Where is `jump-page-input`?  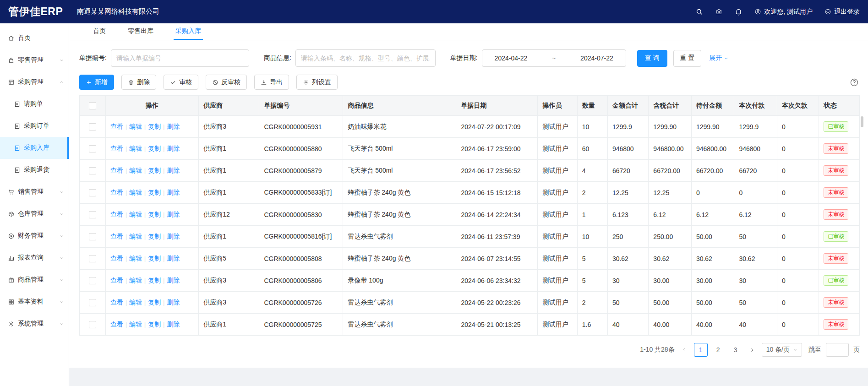
jump-page-input is located at coordinates (837, 350).